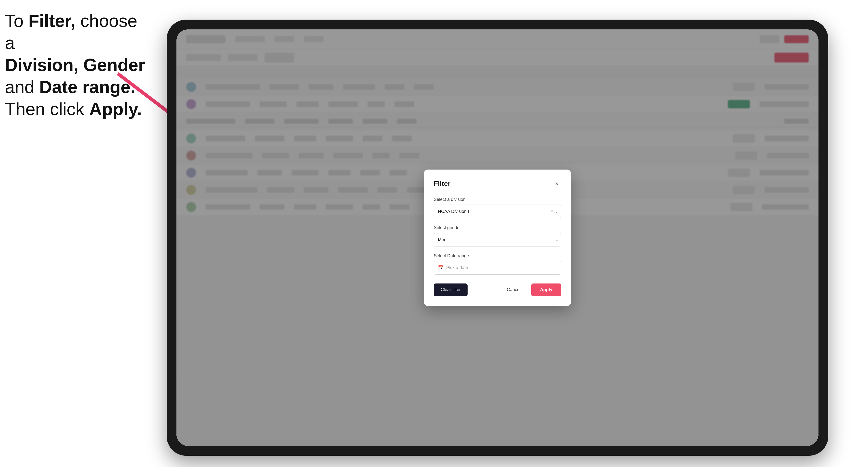 This screenshot has width=868, height=467. Describe the element at coordinates (497, 199) in the screenshot. I see `division-label: Select a division` at that location.